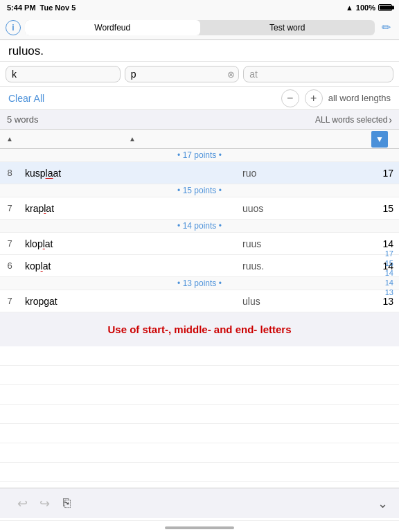 Image resolution: width=399 pixels, height=532 pixels. What do you see at coordinates (63, 74) in the screenshot?
I see `rack-input` at bounding box center [63, 74].